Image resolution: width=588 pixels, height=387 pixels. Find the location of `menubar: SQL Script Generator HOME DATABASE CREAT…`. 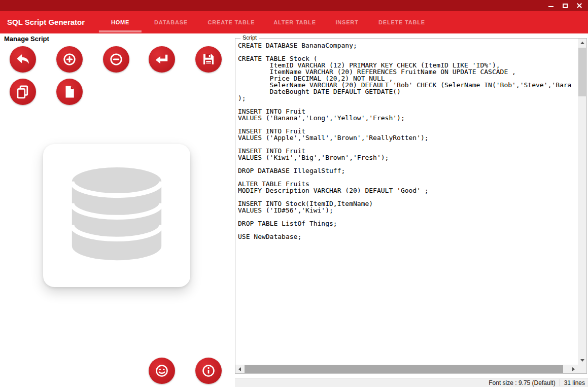

menubar: SQL Script Generator HOME DATABASE CREAT… is located at coordinates (294, 22).